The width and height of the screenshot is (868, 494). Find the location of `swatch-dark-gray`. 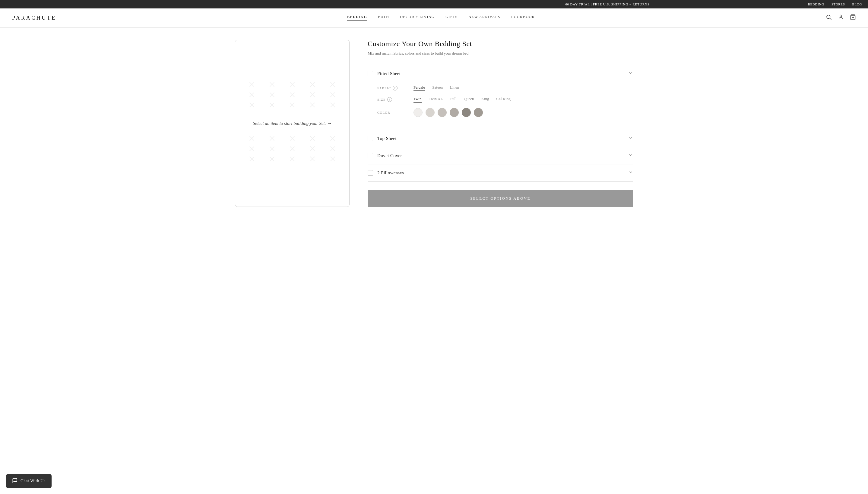

swatch-dark-gray is located at coordinates (466, 113).